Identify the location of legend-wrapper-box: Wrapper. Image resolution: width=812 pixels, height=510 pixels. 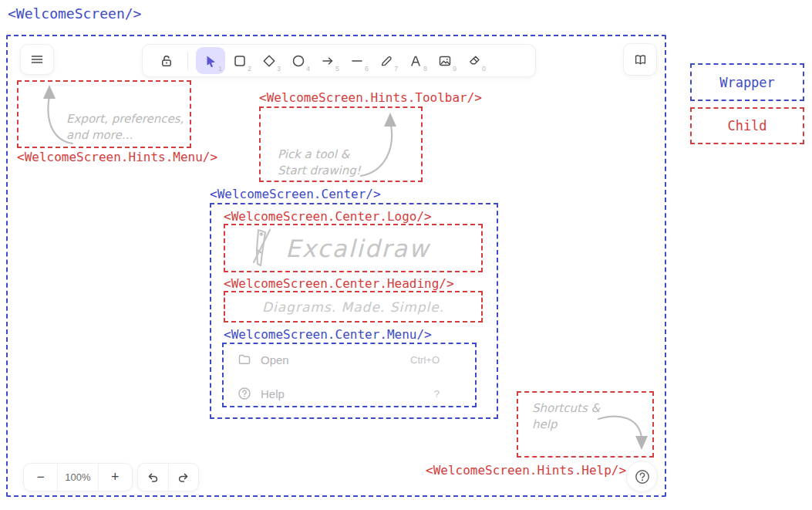
(747, 82).